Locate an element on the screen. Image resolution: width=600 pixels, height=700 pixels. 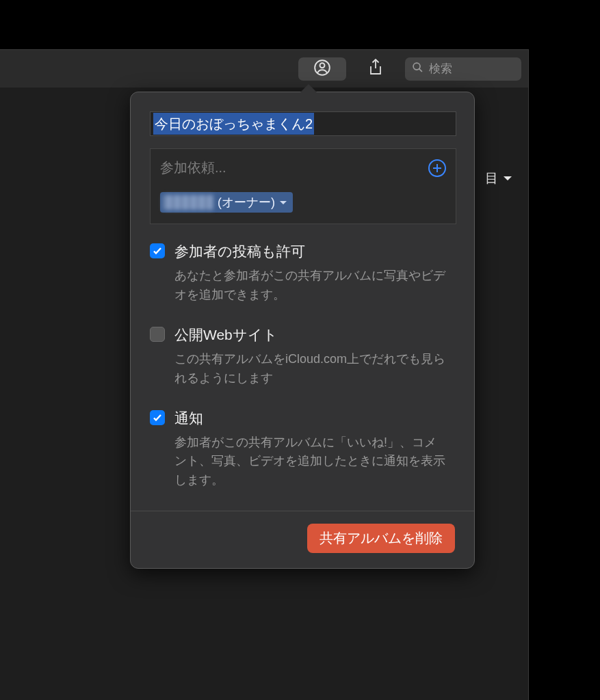
option-notifications: 通知 is located at coordinates (302, 418).